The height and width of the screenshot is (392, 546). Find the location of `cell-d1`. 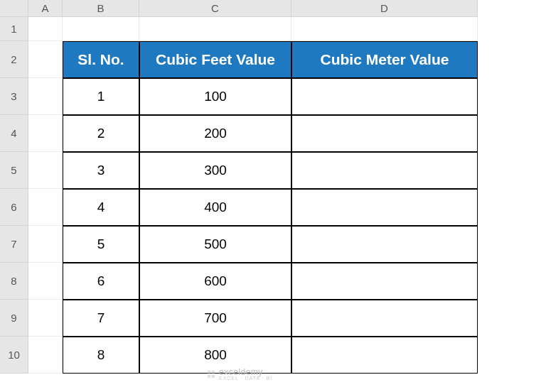

cell-d1 is located at coordinates (385, 29).